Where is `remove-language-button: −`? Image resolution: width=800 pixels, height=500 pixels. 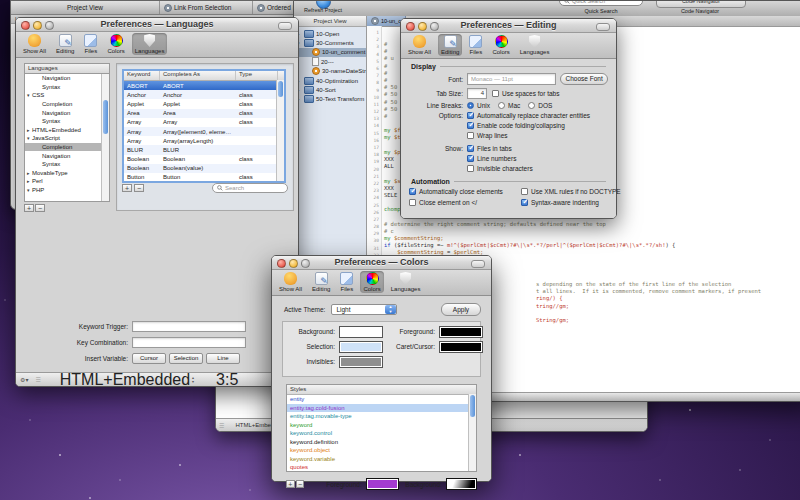 remove-language-button: − is located at coordinates (40, 208).